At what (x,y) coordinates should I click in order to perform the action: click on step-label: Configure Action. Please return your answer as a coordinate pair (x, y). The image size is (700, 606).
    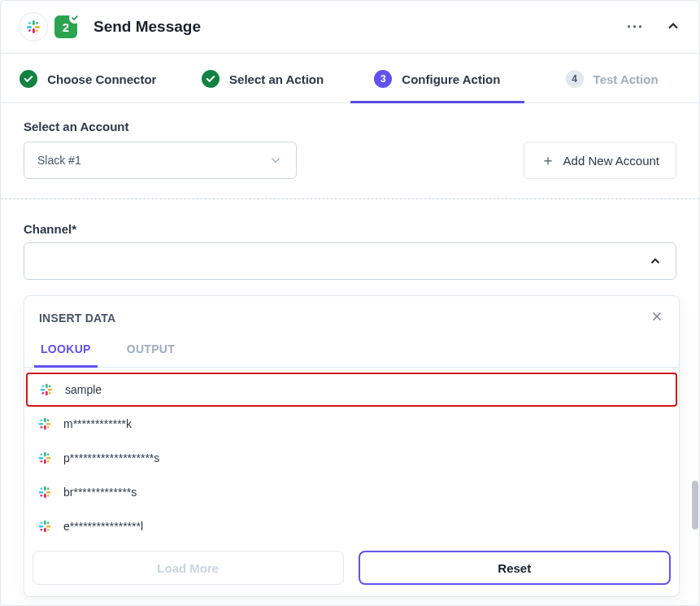
    Looking at the image, I should click on (450, 80).